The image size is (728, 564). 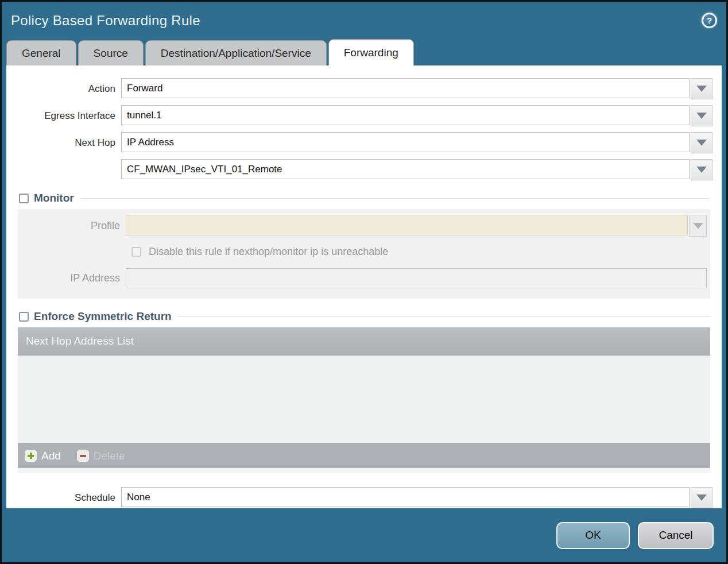 What do you see at coordinates (41, 53) in the screenshot?
I see `tab-general: General` at bounding box center [41, 53].